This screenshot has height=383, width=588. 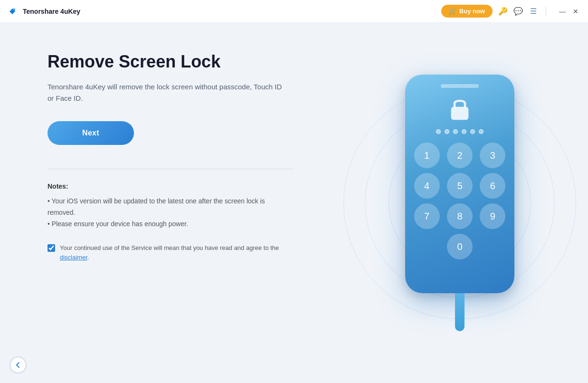 What do you see at coordinates (44, 11) in the screenshot?
I see `title-bar-left: Tenorshare 4uKey` at bounding box center [44, 11].